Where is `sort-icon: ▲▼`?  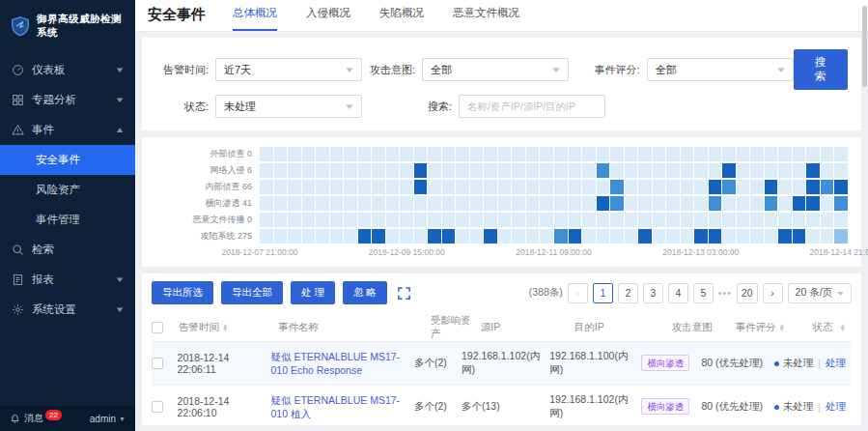 sort-icon: ▲▼ is located at coordinates (782, 327).